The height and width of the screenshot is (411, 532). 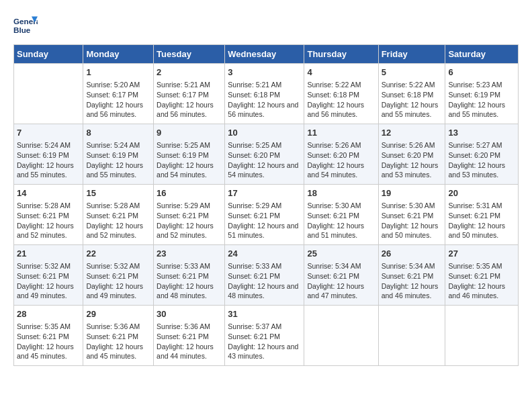 What do you see at coordinates (341, 73) in the screenshot?
I see `day-number: 4` at bounding box center [341, 73].